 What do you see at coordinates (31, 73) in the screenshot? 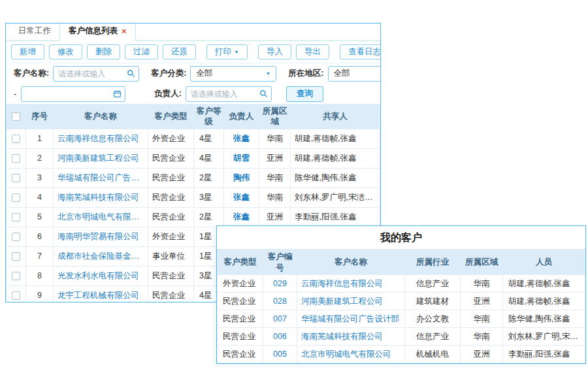
I see `customer-name-label: 客户名称:` at bounding box center [31, 73].